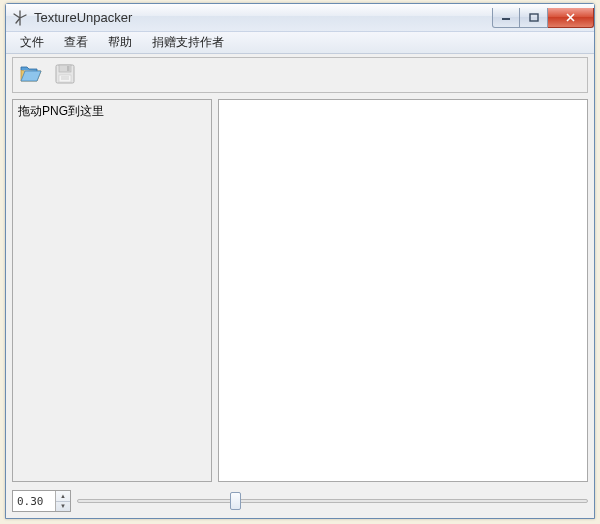 The height and width of the screenshot is (524, 600). I want to click on minimize-button, so click(506, 18).